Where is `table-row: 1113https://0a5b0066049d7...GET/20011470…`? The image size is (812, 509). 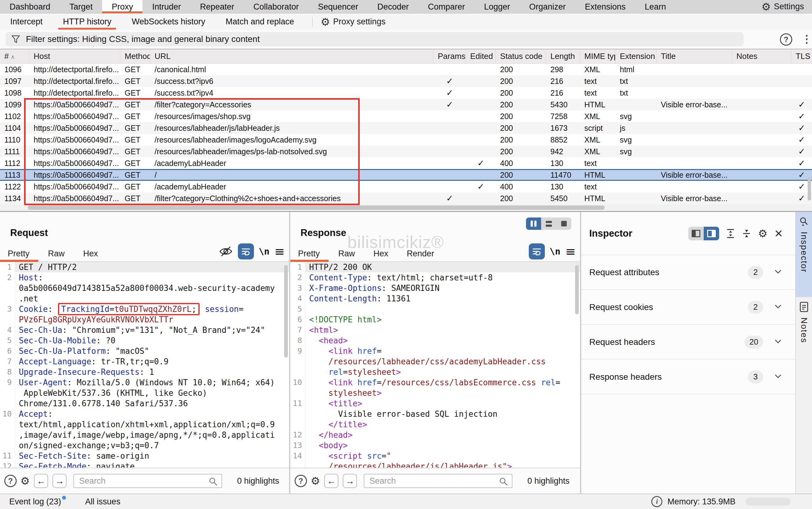 table-row: 1113https://0a5b0066049d7...GET/20011470… is located at coordinates (406, 175).